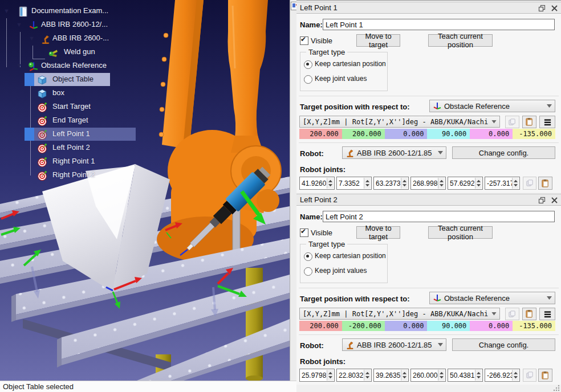  I want to click on target-icon, so click(42, 121).